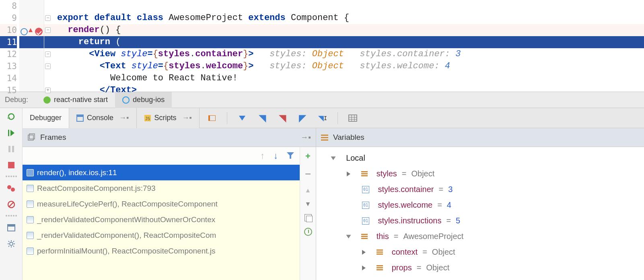  Describe the element at coordinates (80, 118) in the screenshot. I see `console-icon` at that location.